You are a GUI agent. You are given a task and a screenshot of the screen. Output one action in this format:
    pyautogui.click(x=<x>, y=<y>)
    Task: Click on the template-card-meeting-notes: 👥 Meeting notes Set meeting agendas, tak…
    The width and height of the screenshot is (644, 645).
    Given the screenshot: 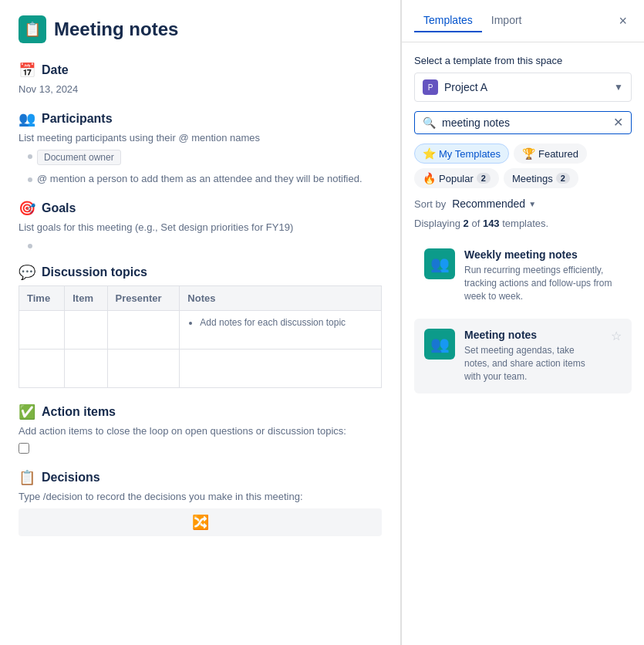 What is the action you would take?
    pyautogui.click(x=523, y=356)
    